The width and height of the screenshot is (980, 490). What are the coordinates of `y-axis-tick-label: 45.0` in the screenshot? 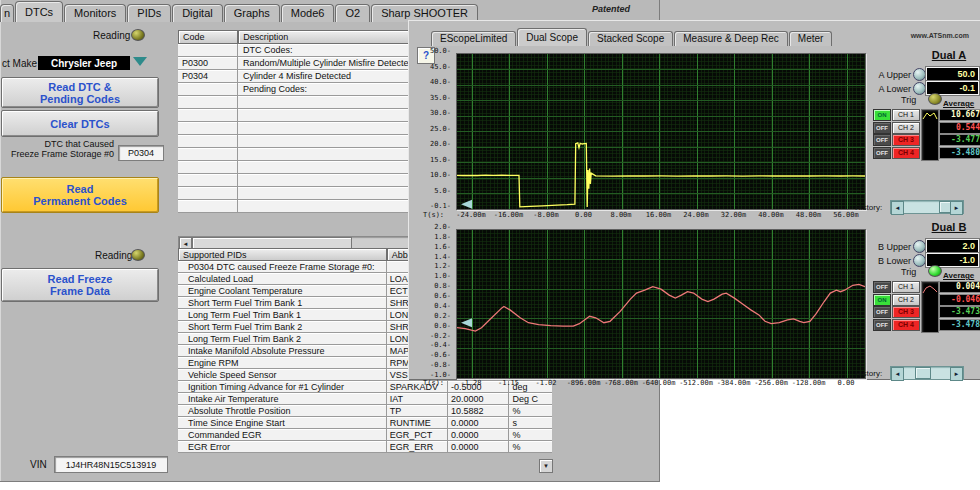 It's located at (430, 67).